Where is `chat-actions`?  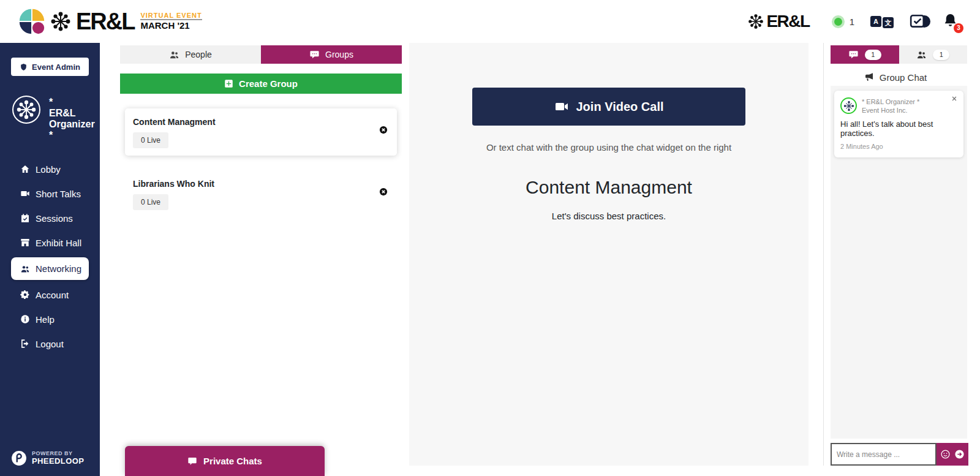 chat-actions is located at coordinates (952, 455).